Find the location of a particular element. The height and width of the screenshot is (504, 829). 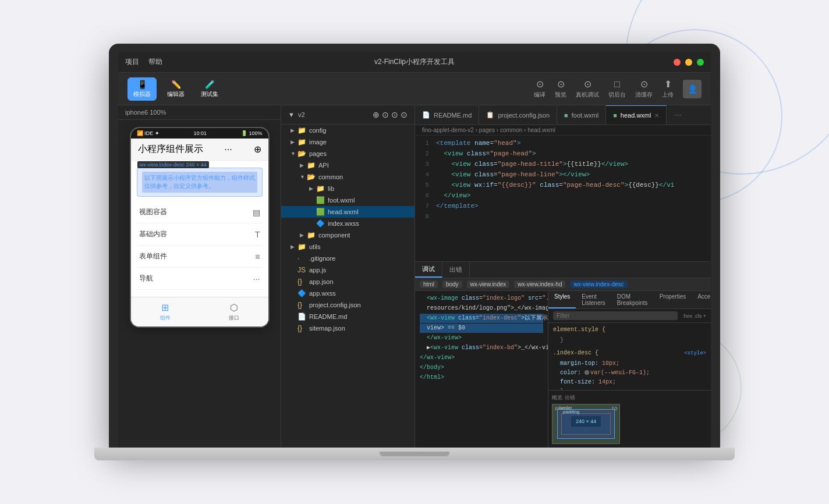

tree-item-gitignore: · .gitignore is located at coordinates (348, 258).